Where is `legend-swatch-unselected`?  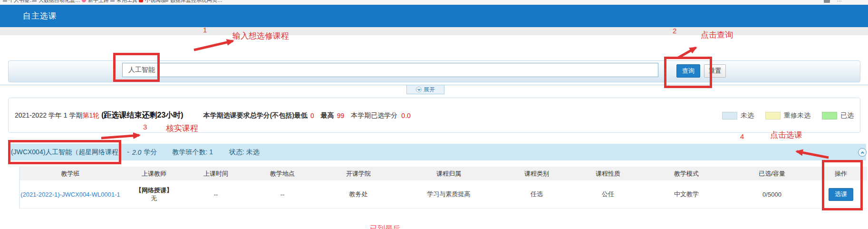 legend-swatch-unselected is located at coordinates (730, 116).